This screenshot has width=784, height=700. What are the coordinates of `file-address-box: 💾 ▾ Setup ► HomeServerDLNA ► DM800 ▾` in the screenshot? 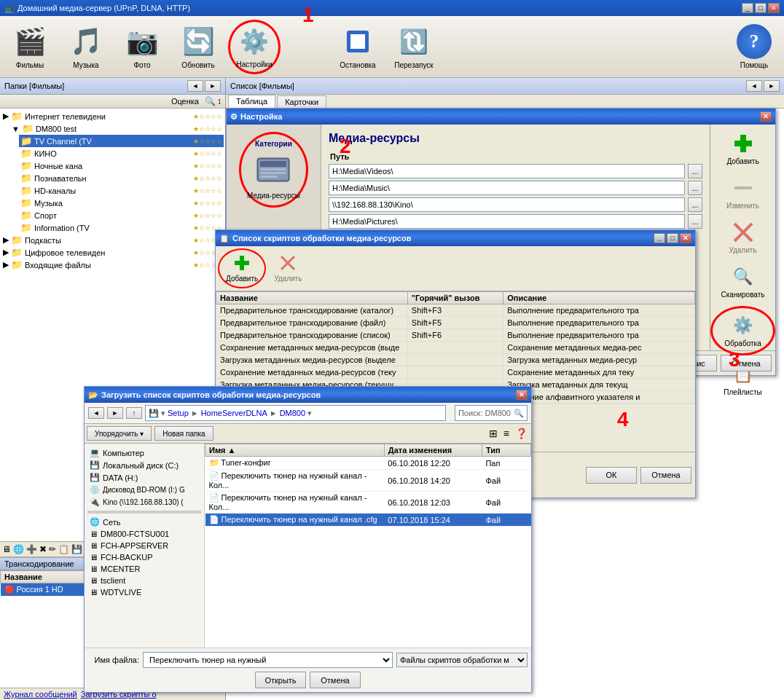 It's located at (296, 413).